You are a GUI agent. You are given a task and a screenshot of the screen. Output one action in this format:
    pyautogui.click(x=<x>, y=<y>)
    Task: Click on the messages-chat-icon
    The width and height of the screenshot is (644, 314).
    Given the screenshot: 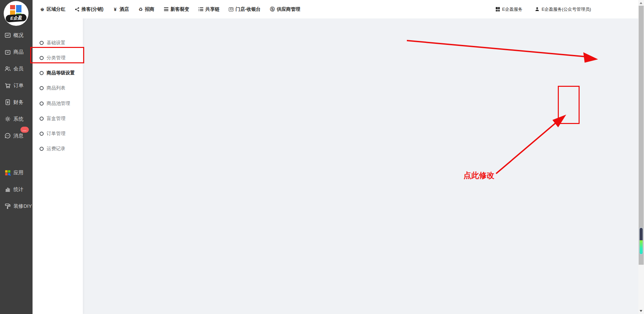 What is the action you would take?
    pyautogui.click(x=8, y=136)
    